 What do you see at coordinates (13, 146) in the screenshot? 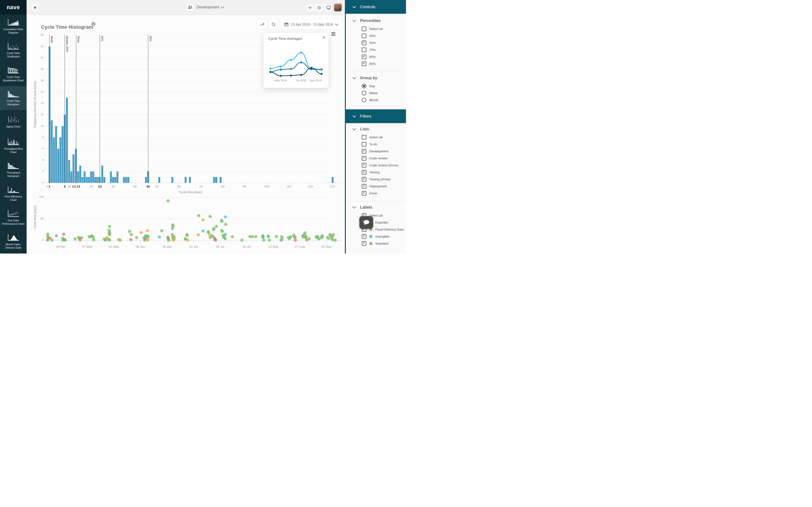
I see `sidebar-item-throughput-run-chart: Throughput Run Chart` at bounding box center [13, 146].